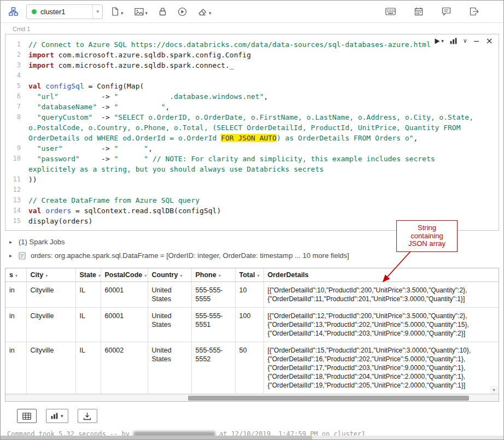  Describe the element at coordinates (57, 416) in the screenshot. I see `plot-options-button: ▾` at that location.